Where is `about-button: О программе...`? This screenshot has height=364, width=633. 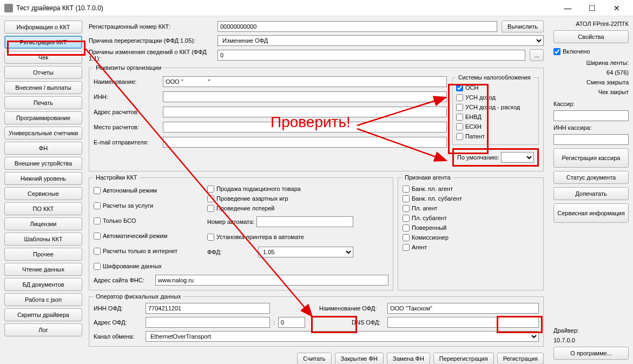 about-button: О программе... is located at coordinates (591, 353).